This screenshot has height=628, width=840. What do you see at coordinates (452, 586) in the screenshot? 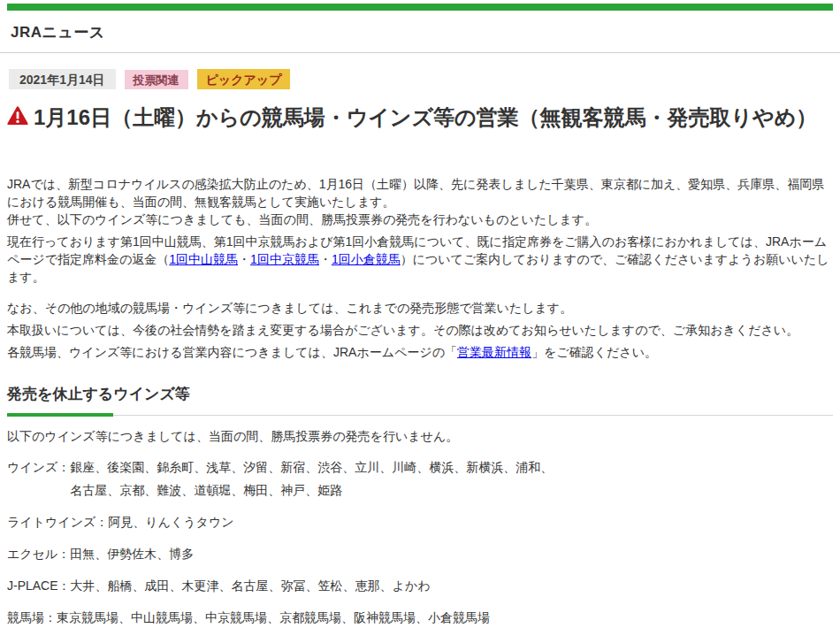
I see `list-item-values: 大井、船橋、成田、木更津、名古屋、弥冨、笠松、恵那、よかわ` at bounding box center [452, 586].